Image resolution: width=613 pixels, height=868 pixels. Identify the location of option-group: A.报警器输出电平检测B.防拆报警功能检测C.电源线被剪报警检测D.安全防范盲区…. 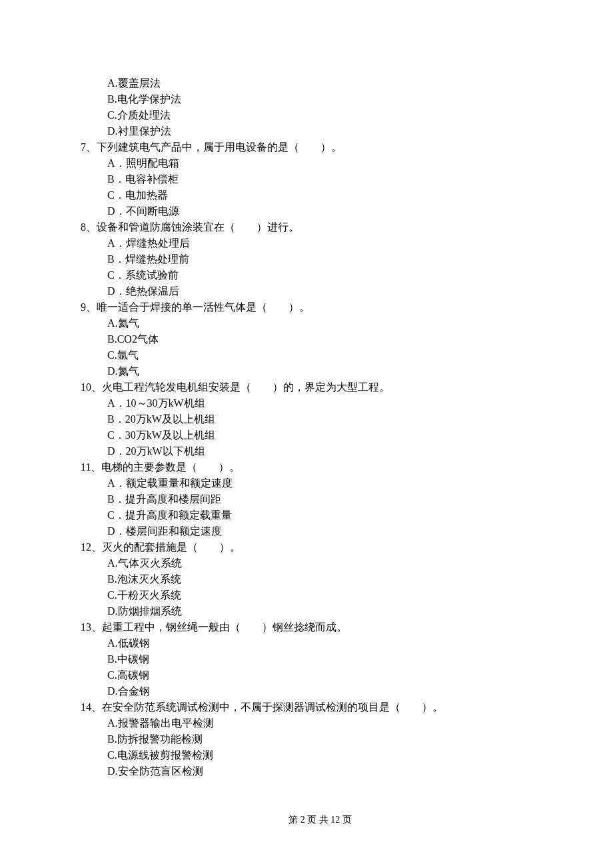
(320, 747).